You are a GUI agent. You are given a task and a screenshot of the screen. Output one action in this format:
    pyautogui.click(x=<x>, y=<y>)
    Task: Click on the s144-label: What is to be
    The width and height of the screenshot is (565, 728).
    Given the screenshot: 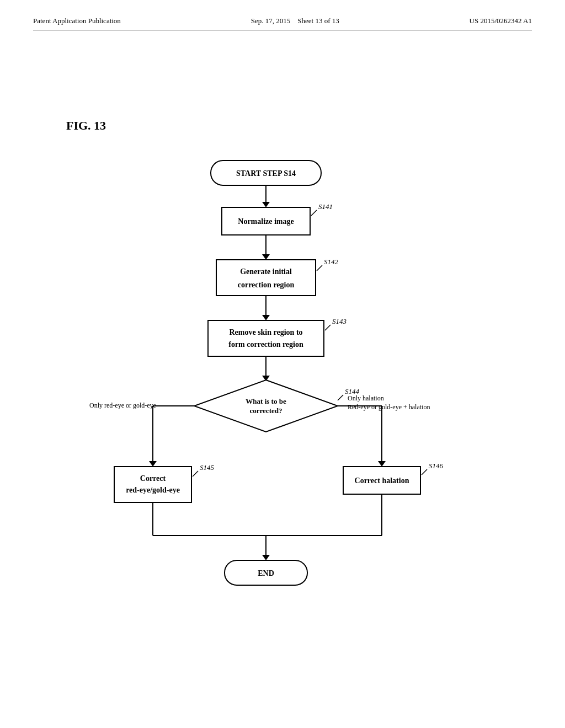 What is the action you would take?
    pyautogui.click(x=266, y=402)
    